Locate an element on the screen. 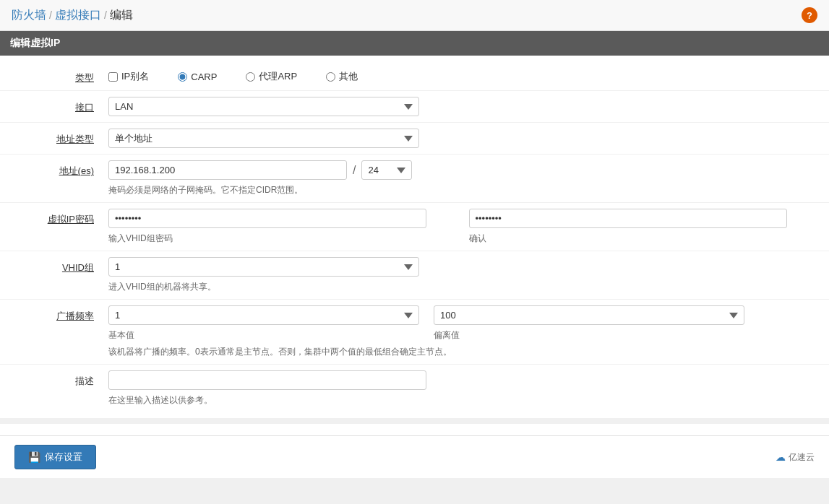  breadcrumb-sep2: / is located at coordinates (106, 15).